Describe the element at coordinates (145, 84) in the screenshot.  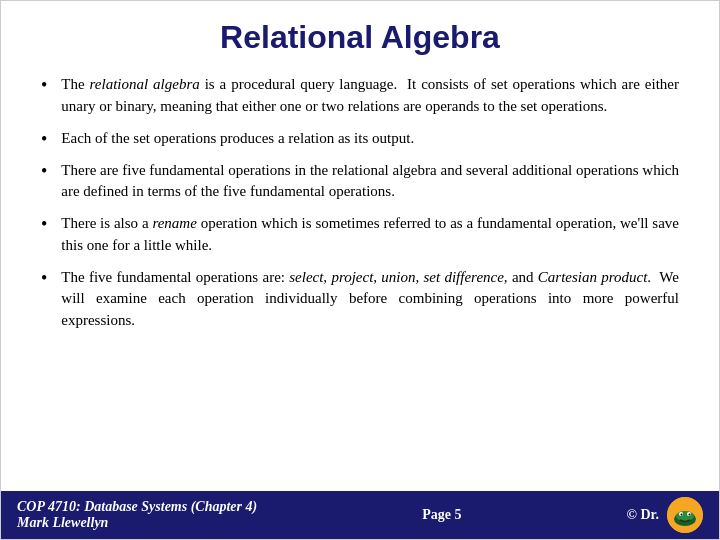
I see `italic-text: relational algebra` at that location.